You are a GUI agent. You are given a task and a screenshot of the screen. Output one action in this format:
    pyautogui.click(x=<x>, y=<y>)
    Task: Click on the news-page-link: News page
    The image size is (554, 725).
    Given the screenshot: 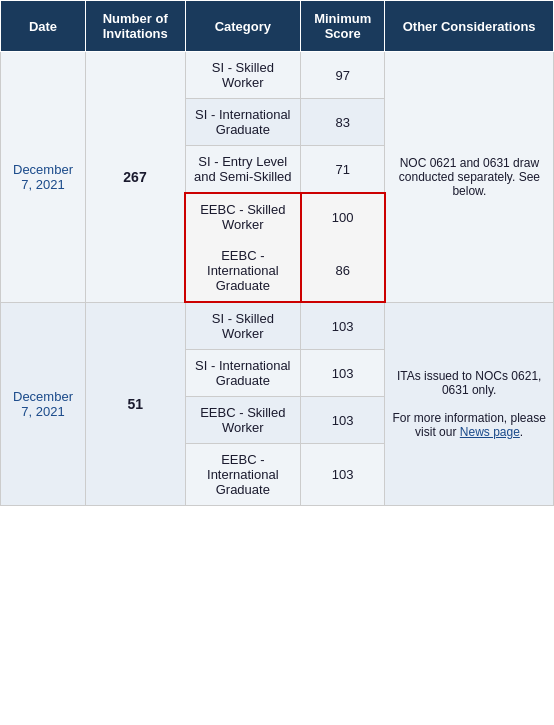 What is the action you would take?
    pyautogui.click(x=490, y=432)
    